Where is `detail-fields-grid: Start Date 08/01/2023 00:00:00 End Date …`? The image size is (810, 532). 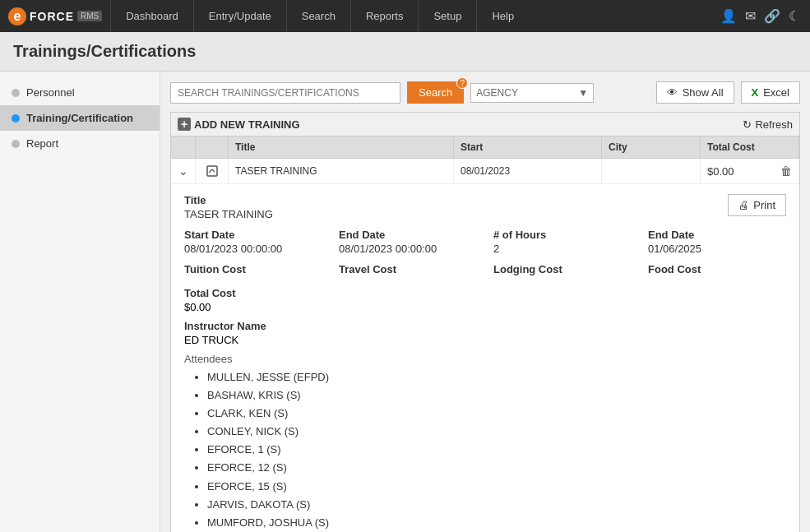 detail-fields-grid: Start Date 08/01/2023 00:00:00 End Date … is located at coordinates (485, 253).